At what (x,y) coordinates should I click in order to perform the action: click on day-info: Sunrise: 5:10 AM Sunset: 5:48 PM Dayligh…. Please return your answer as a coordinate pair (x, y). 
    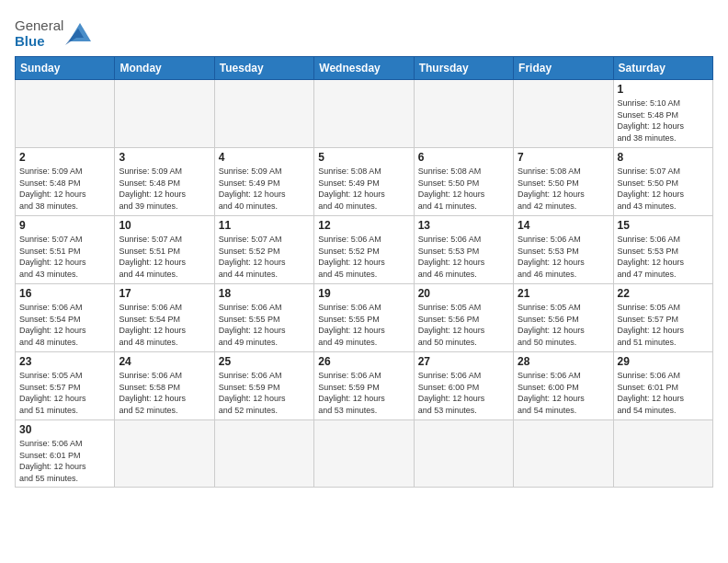
    Looking at the image, I should click on (664, 121).